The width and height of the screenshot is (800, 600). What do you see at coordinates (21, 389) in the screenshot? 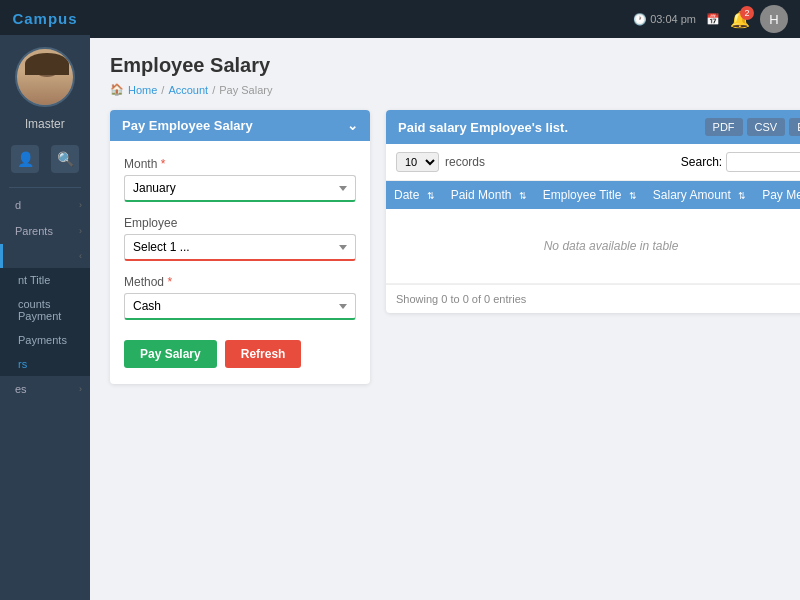
I see `sidebar-item-label: es` at bounding box center [21, 389].